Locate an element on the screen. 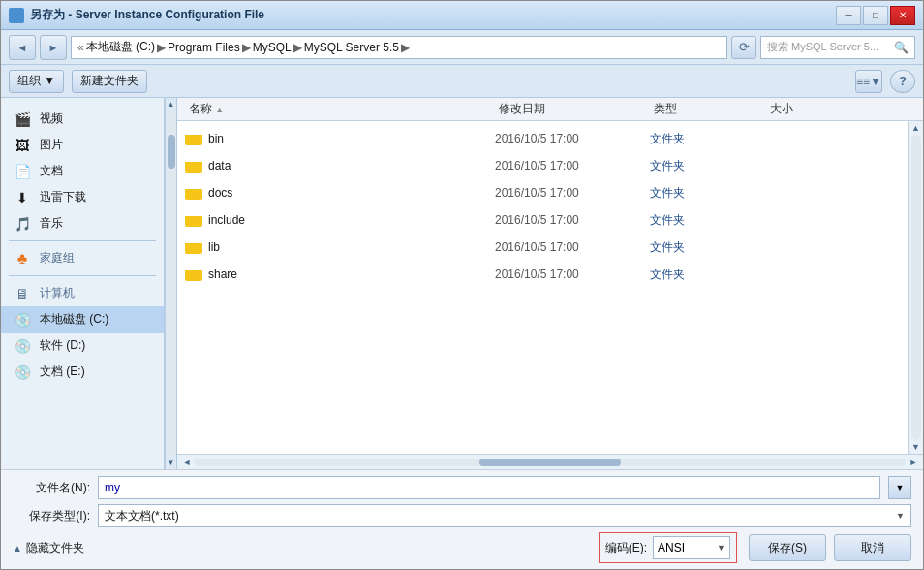 The image size is (924, 570). file-name: share is located at coordinates (223, 274).